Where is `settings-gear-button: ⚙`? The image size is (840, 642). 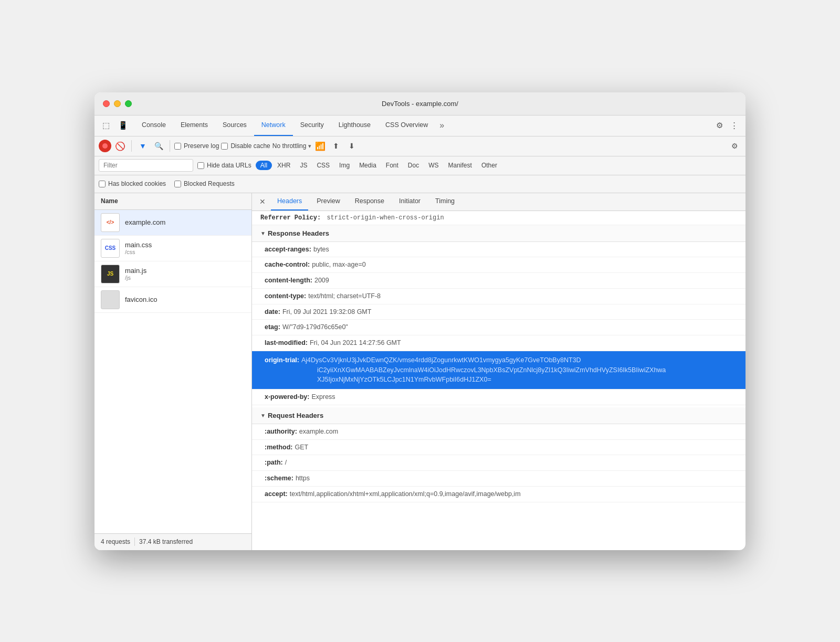
settings-gear-button: ⚙ is located at coordinates (719, 125).